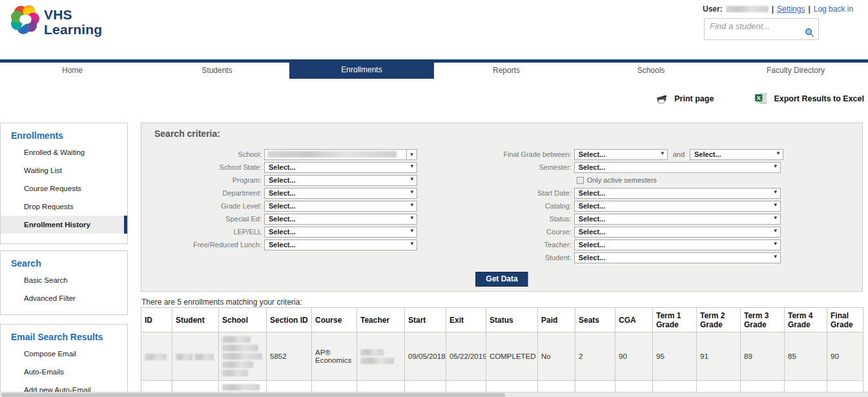  Describe the element at coordinates (341, 207) in the screenshot. I see `grade-level-select: Select... ▼` at that location.